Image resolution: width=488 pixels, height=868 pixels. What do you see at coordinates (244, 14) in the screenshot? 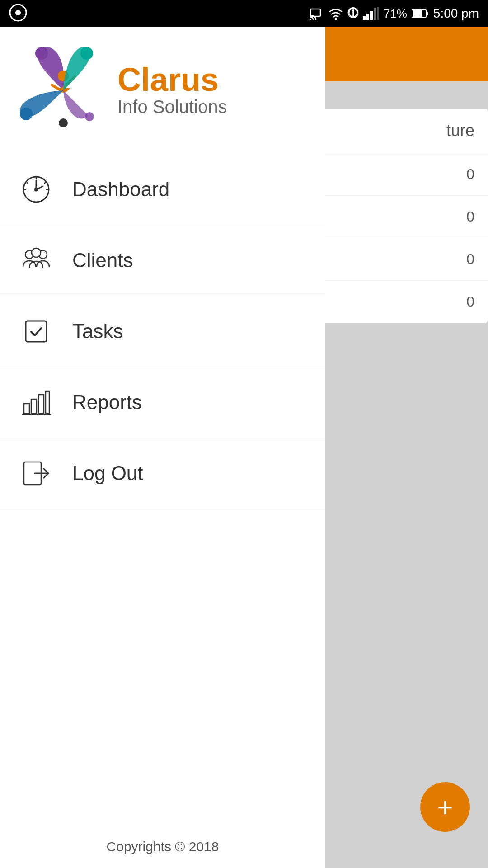
I see `status-bar: ⓵ 71% 5:00 pm` at bounding box center [244, 14].